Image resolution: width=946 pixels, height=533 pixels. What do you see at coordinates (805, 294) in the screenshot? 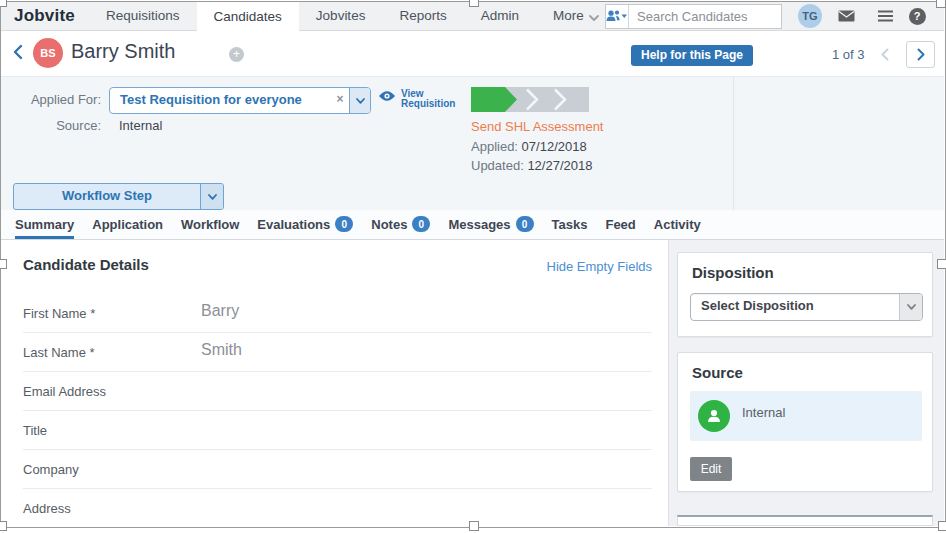
I see `disposition-panel: Disposition Select Disposition` at bounding box center [805, 294].